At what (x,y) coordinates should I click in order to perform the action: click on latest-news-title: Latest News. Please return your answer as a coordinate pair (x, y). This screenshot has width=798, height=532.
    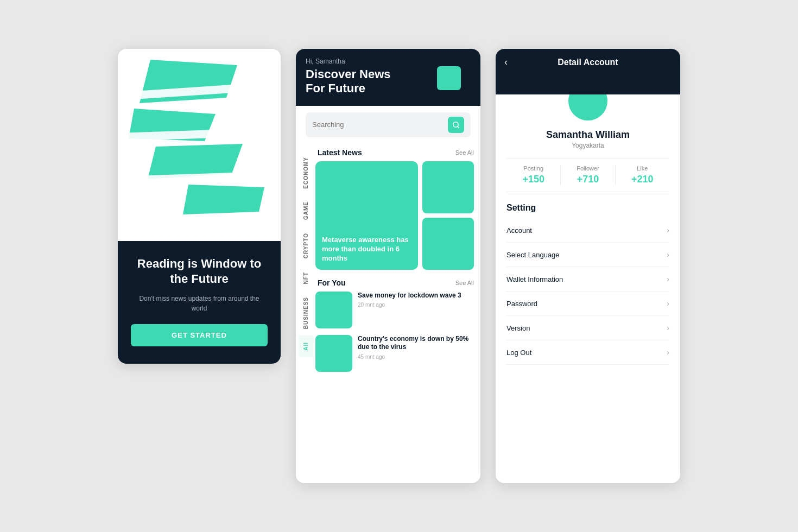
    Looking at the image, I should click on (340, 153).